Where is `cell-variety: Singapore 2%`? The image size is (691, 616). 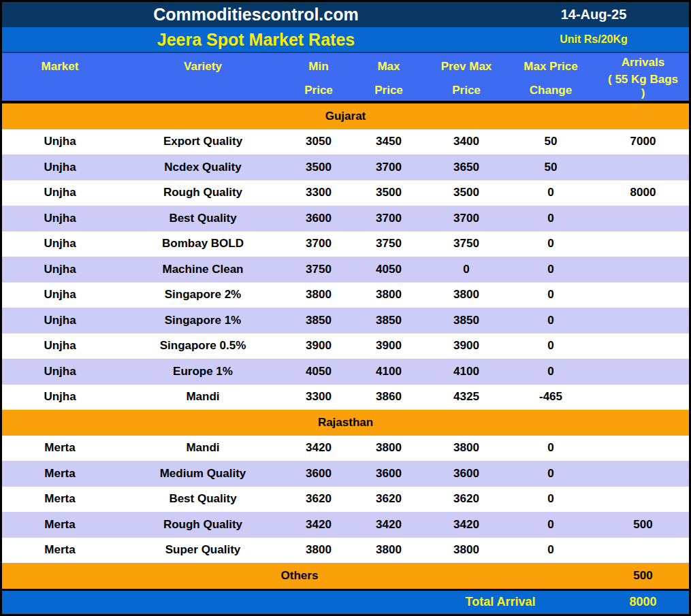 cell-variety: Singapore 2% is located at coordinates (203, 295).